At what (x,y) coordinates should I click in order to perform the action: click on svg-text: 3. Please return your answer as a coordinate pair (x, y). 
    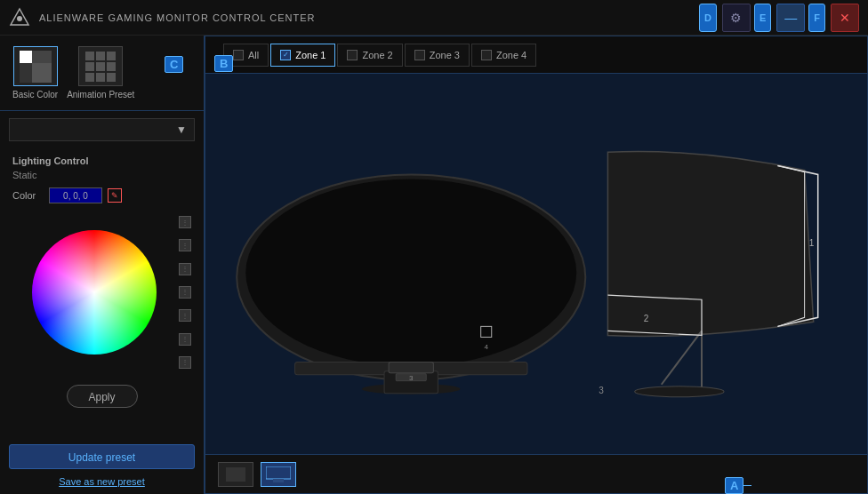
    Looking at the image, I should click on (411, 378).